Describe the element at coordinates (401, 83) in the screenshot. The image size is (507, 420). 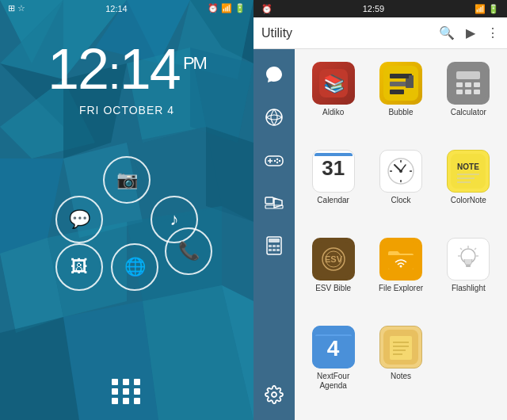
I see `bubble-svg` at that location.